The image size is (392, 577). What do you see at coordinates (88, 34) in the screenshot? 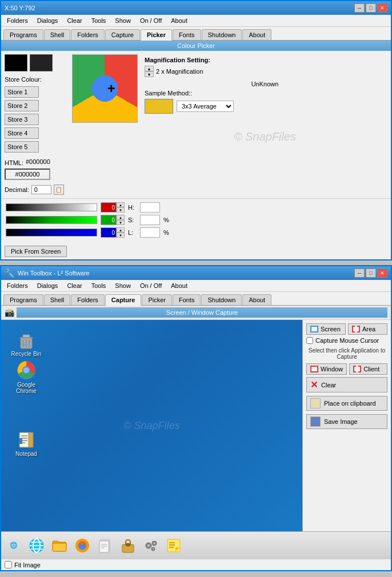
I see `tab-folders-1: Folders` at bounding box center [88, 34].